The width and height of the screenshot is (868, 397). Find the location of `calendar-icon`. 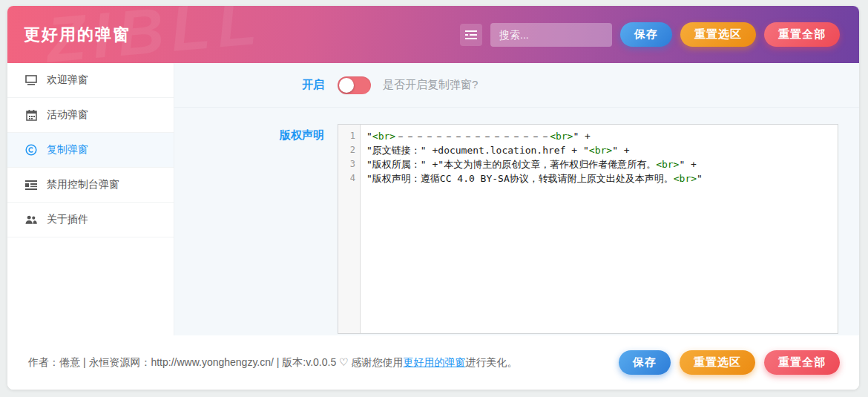

calendar-icon is located at coordinates (31, 115).